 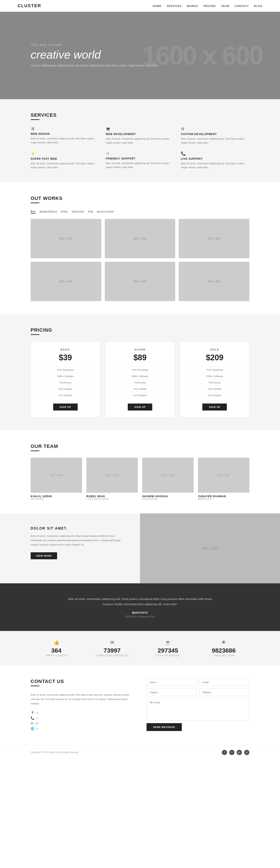 What do you see at coordinates (215, 159) in the screenshot?
I see `service-title: LIVE SUPPORT` at bounding box center [215, 159].